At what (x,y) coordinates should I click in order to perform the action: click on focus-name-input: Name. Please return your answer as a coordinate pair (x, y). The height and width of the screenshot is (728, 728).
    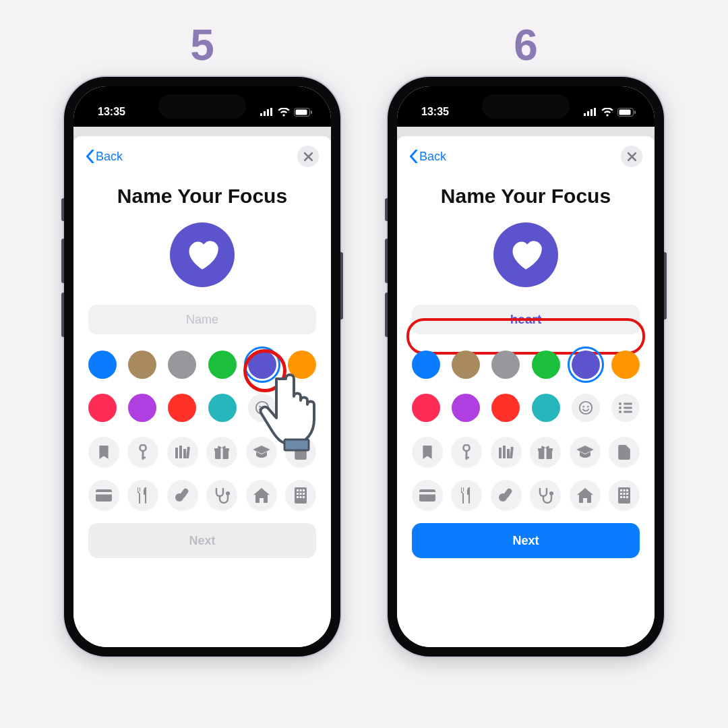
    Looking at the image, I should click on (202, 320).